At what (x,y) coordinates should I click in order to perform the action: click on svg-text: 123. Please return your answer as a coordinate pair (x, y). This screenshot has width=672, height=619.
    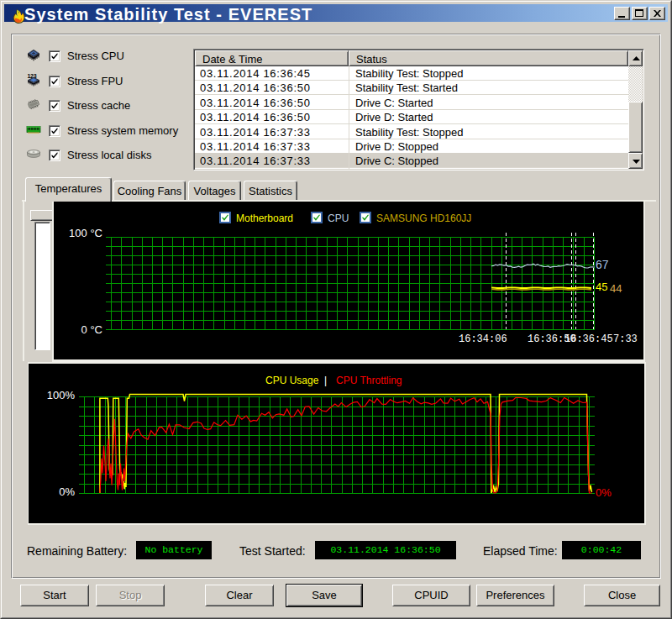
    Looking at the image, I should click on (32, 76).